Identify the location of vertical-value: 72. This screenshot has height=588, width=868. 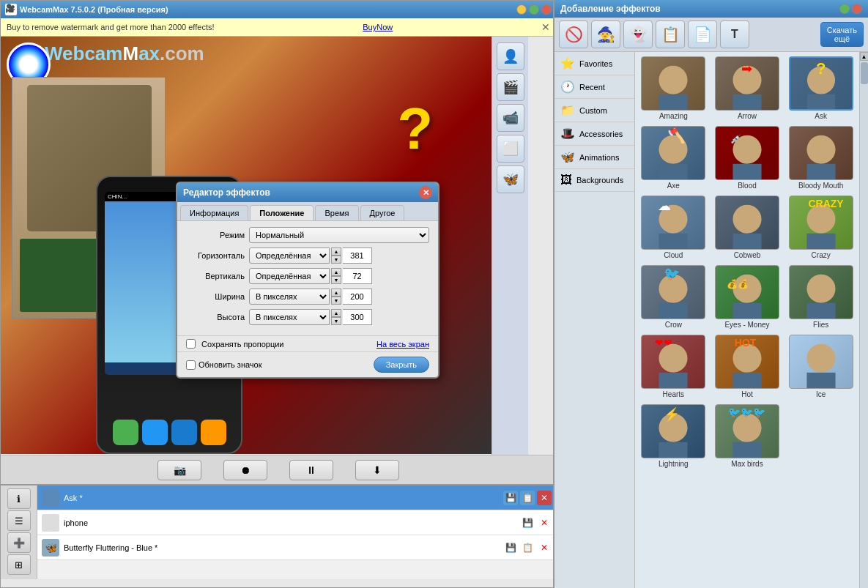
(357, 276).